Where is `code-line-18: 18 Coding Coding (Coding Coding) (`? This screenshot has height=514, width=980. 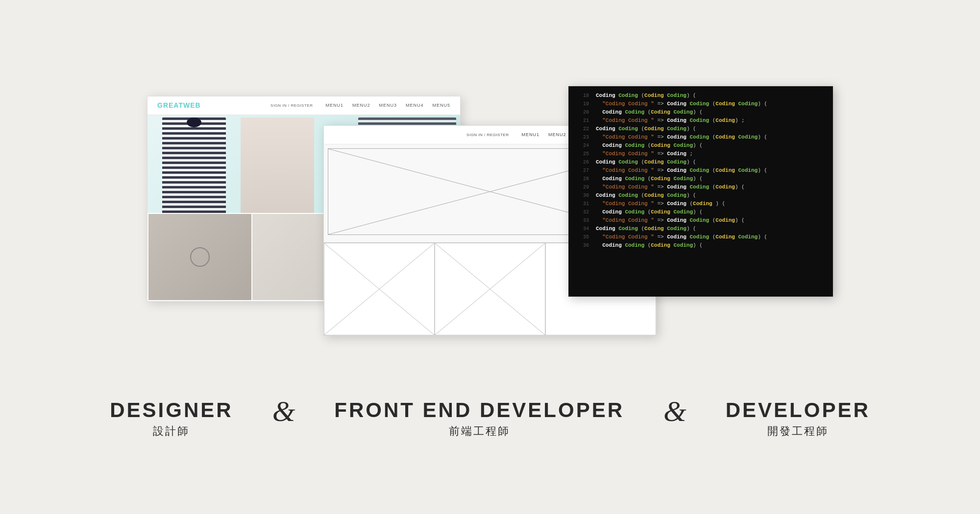 code-line-18: 18 Coding Coding (Coding Coding) ( is located at coordinates (701, 96).